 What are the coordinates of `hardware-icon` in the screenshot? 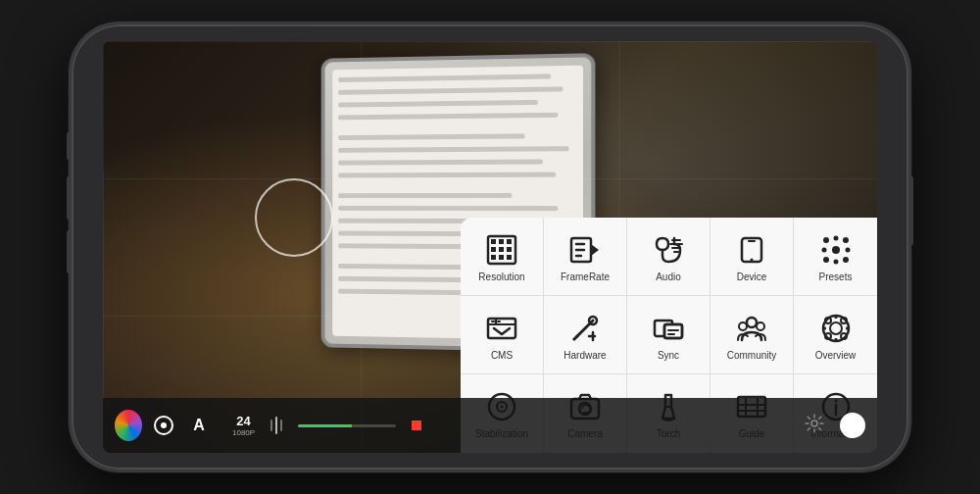 It's located at (585, 328).